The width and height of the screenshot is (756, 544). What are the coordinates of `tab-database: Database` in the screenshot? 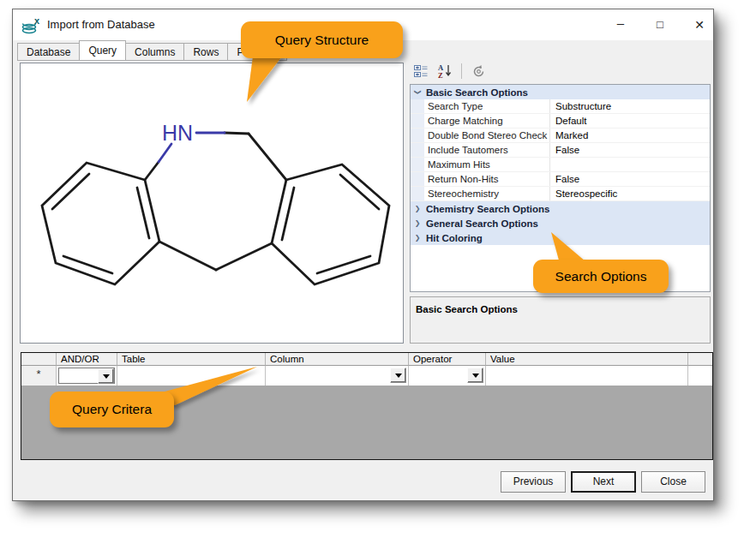 It's located at (48, 51).